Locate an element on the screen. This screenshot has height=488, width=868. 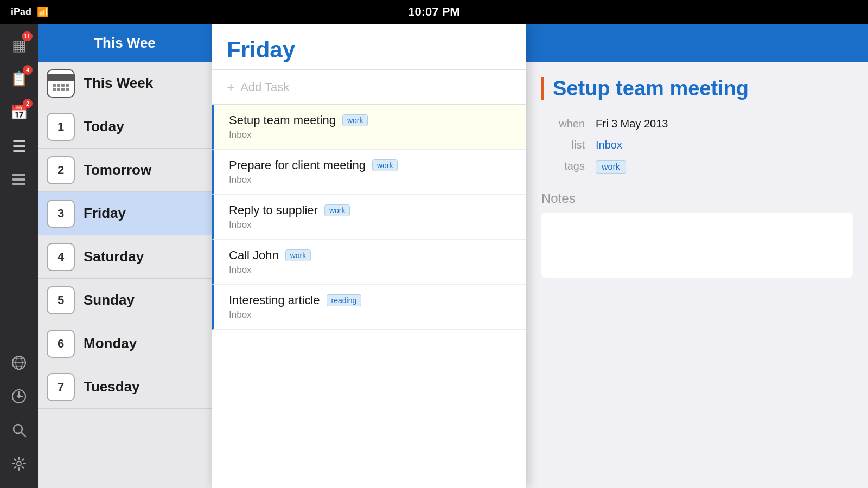
task-item-2: Prepare for client meeting work Inbox is located at coordinates (369, 172).